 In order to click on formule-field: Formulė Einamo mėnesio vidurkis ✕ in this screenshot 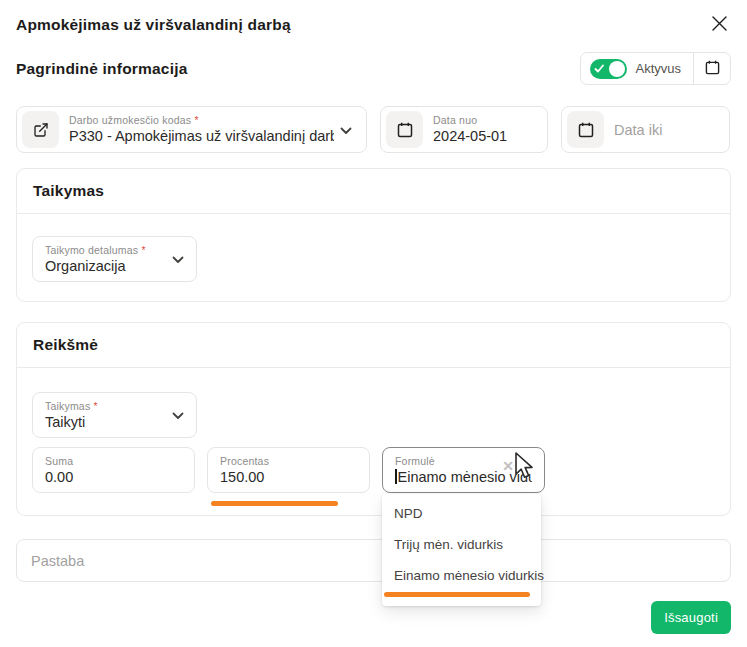, I will do `click(464, 470)`.